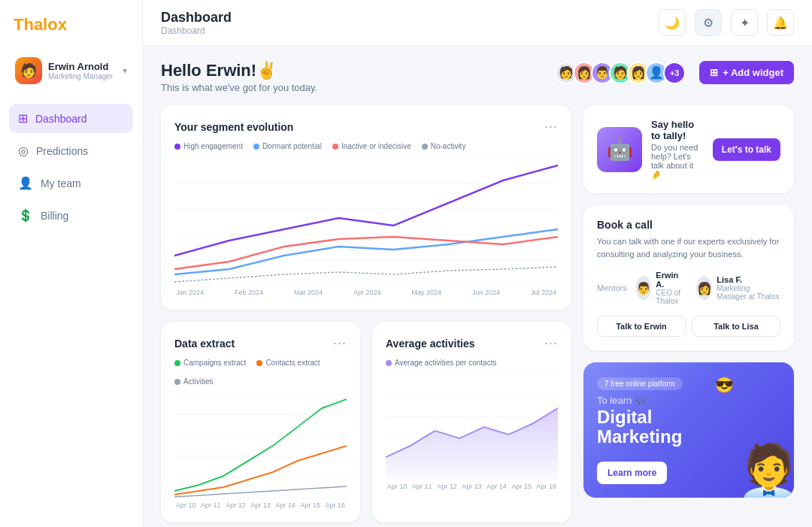  What do you see at coordinates (426, 292) in the screenshot?
I see `x-label: May 2024` at bounding box center [426, 292].